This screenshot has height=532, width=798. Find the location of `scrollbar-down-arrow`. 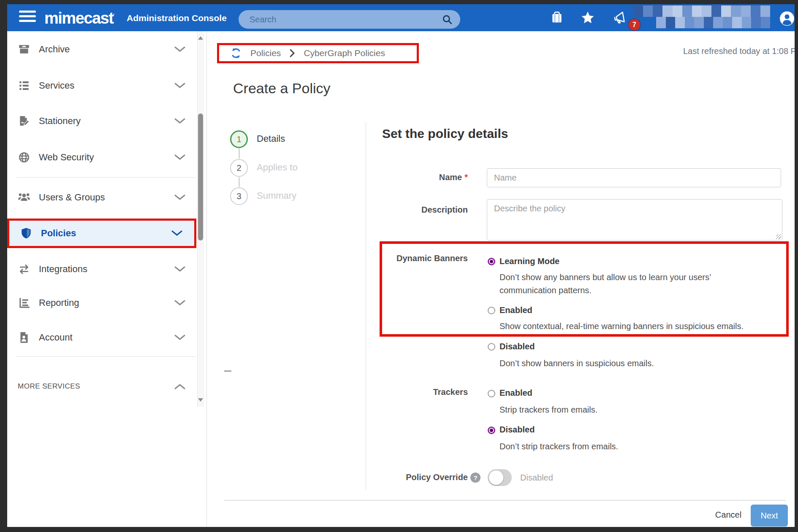

scrollbar-down-arrow is located at coordinates (201, 400).